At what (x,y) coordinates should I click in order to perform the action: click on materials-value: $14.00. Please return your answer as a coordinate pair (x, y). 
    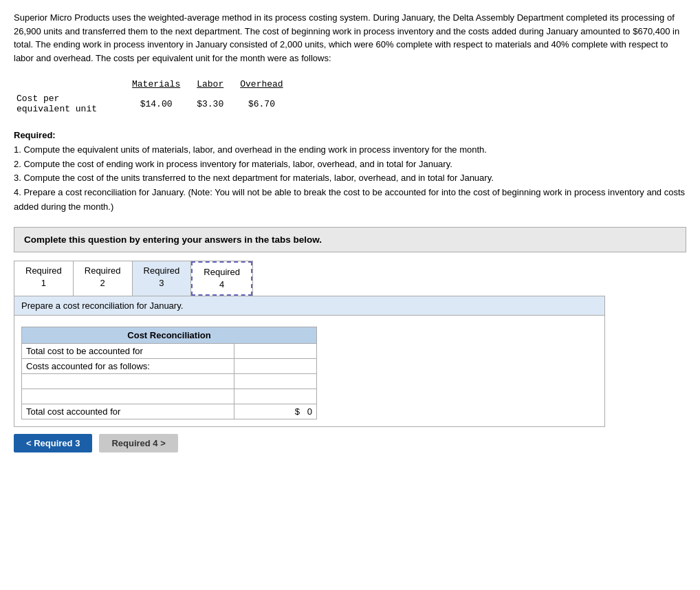
    Looking at the image, I should click on (156, 104).